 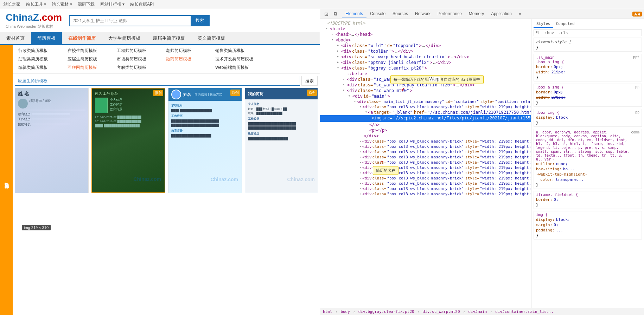 What do you see at coordinates (426, 34) in the screenshot?
I see `dt-head: <head>…</head>` at bounding box center [426, 34].